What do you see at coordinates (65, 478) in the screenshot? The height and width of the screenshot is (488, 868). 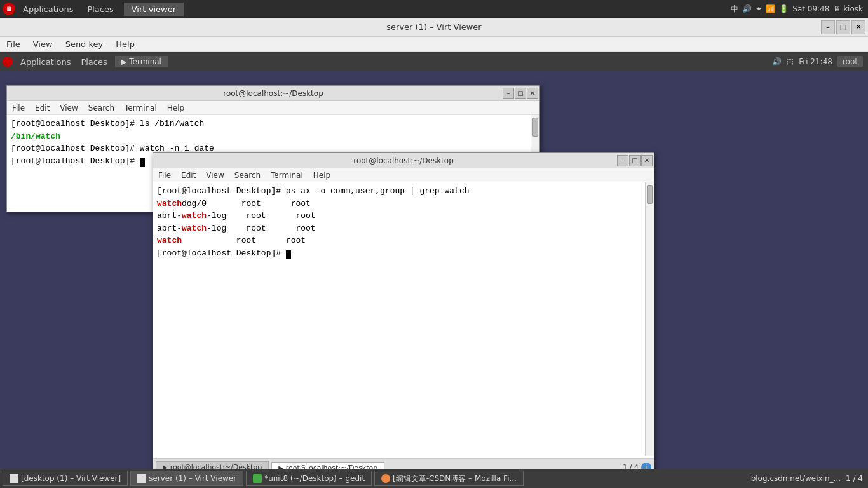 I see `host-task-desktop: [desktop (1) – Virt Viewer]` at bounding box center [65, 478].